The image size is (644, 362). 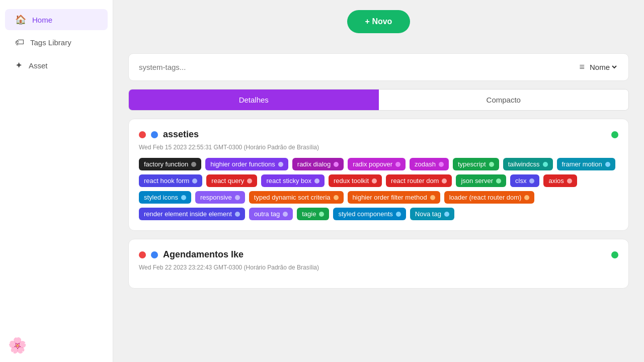 I want to click on tag-item: styled components, so click(x=369, y=214).